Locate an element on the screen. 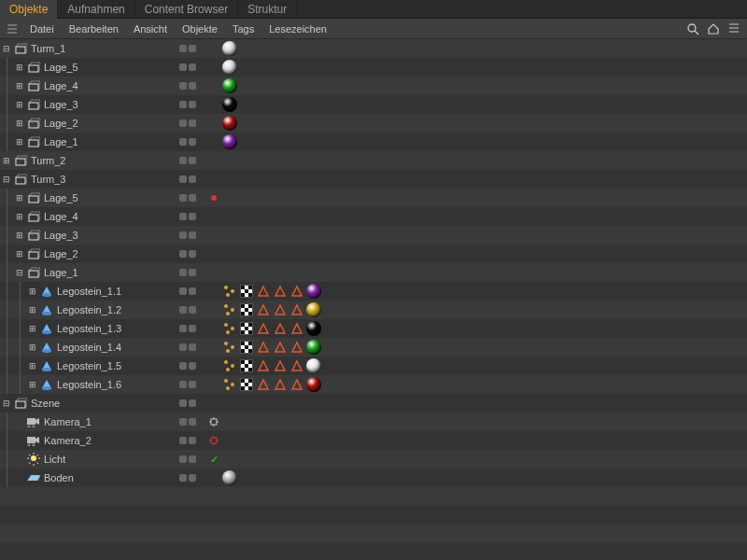 The height and width of the screenshot is (560, 747). menu-objekte: Objekte is located at coordinates (200, 29).